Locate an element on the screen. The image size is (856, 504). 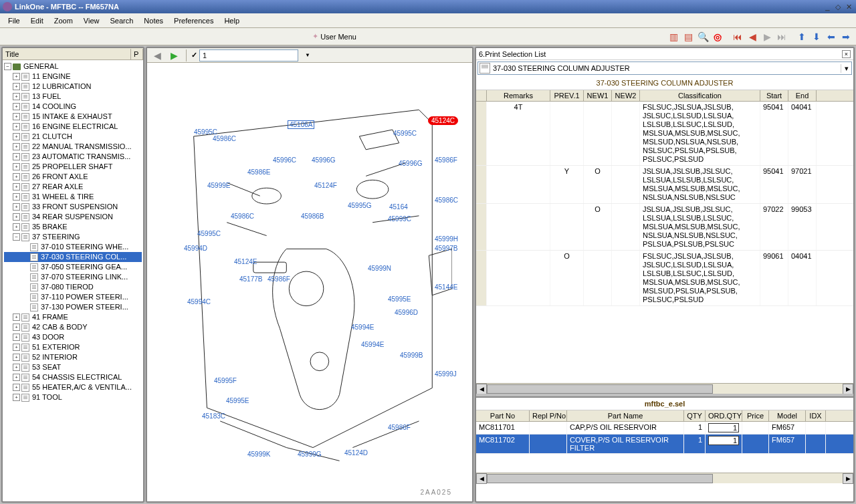
callout-label: 45164 is located at coordinates (399, 207).